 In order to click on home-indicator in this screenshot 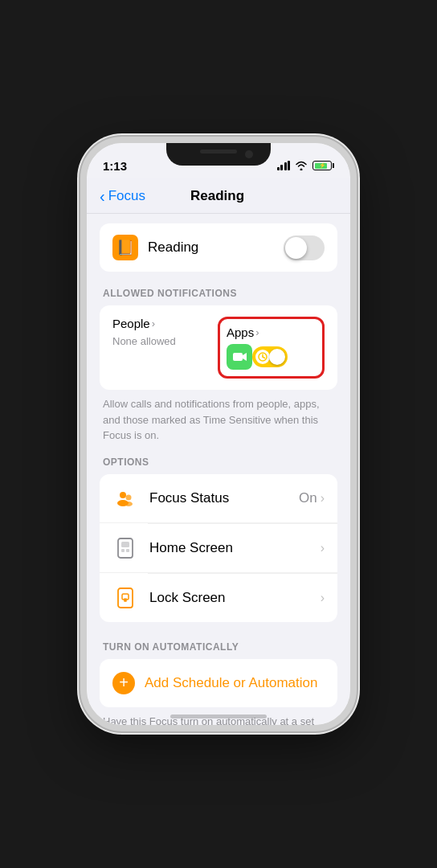, I will do `click(218, 717)`.